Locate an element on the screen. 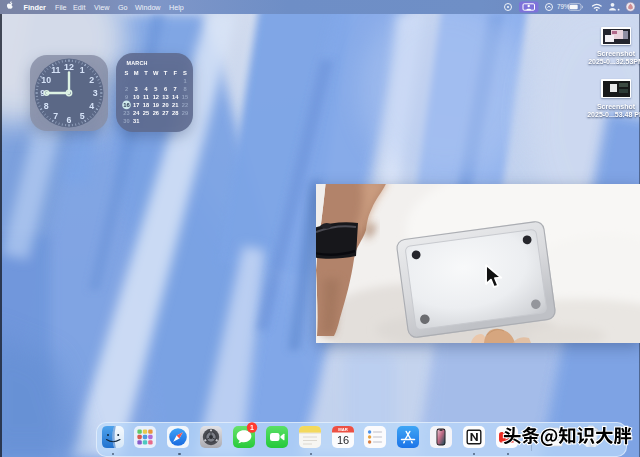 The height and width of the screenshot is (457, 640). svg-text: 25 is located at coordinates (146, 113).